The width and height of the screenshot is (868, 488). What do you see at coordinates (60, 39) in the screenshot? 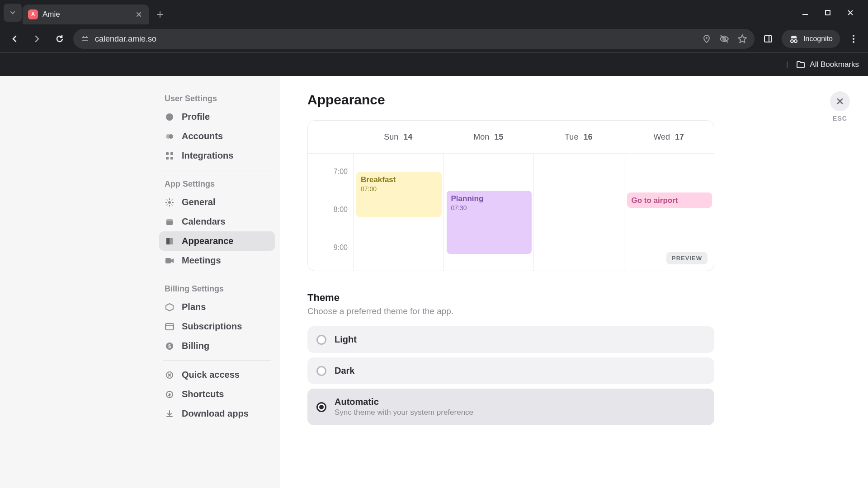
I see `nav-reload-button` at bounding box center [60, 39].